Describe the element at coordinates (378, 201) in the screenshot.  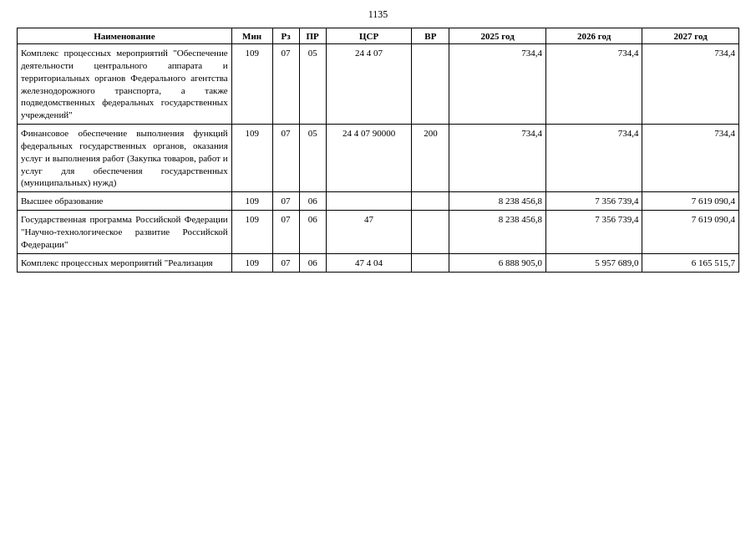
I see `table-row: Высшее образование10907068 238 456,87 35…` at that location.